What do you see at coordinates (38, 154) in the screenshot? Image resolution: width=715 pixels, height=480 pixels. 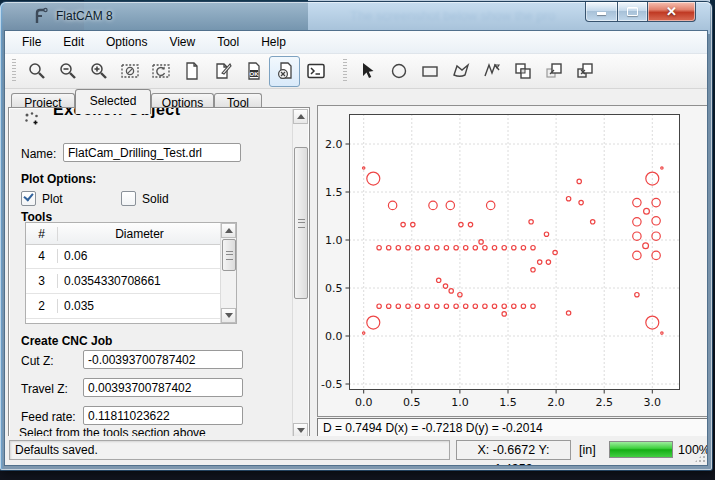 I see `name-label: Name:` at bounding box center [38, 154].